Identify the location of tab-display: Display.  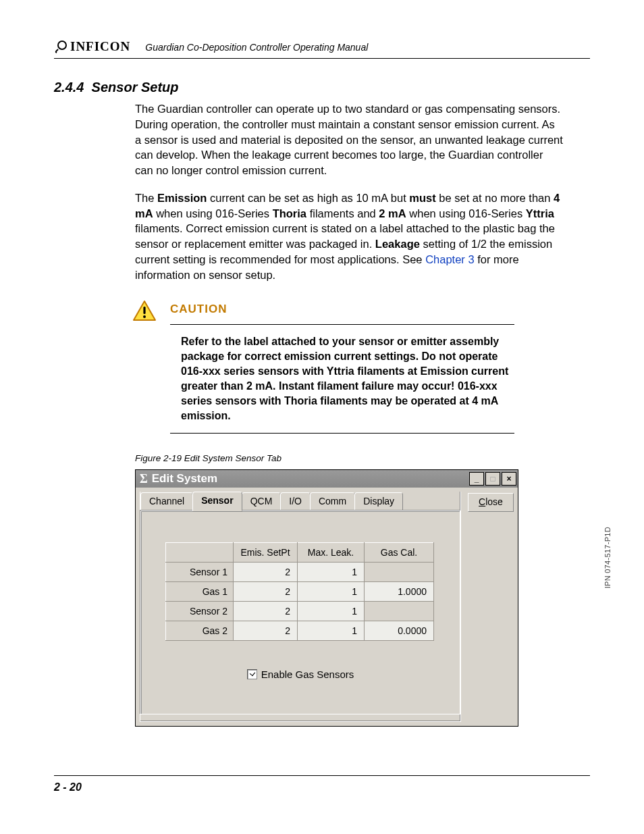
(379, 502).